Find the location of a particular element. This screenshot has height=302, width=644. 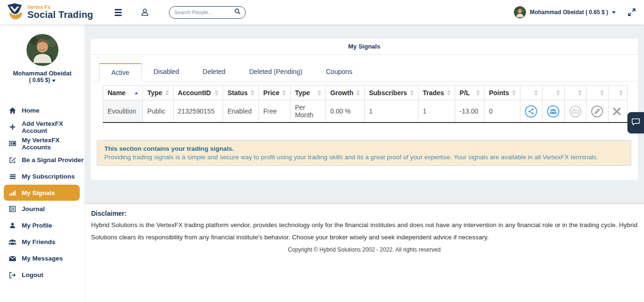

fullscreen-icon is located at coordinates (632, 12).